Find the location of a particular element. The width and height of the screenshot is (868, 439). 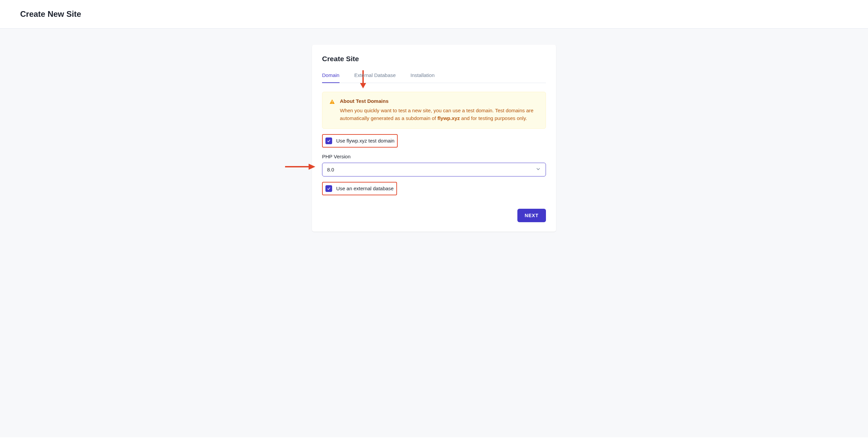

chevron-down-icon is located at coordinates (538, 170).